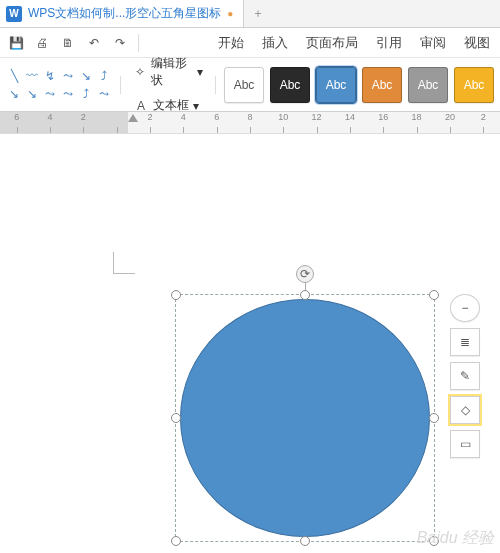 The image size is (500, 553). What do you see at coordinates (250, 123) in the screenshot?
I see `horizontal-ruler: 6 4 2 2 4 6 8 10 12 14 16 18 20 2` at bounding box center [250, 123].